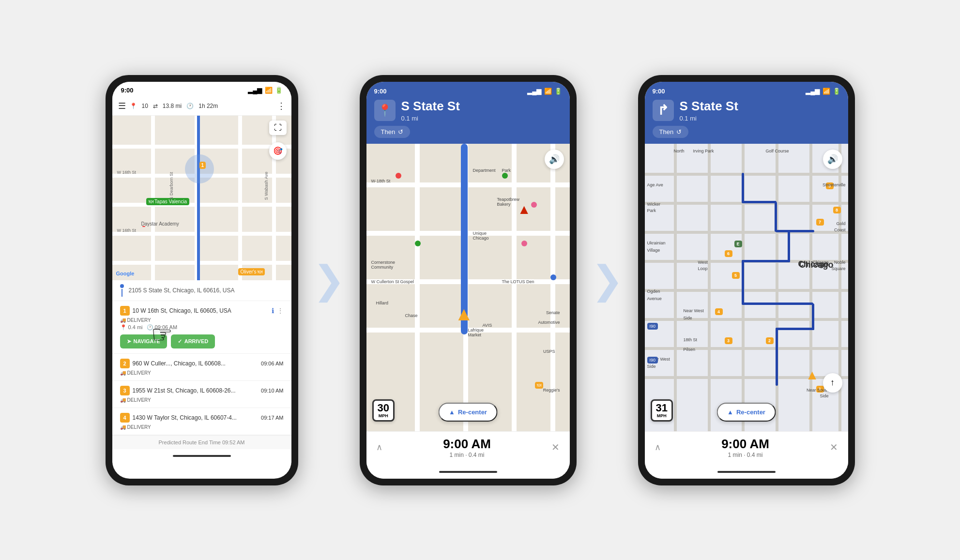 The image size is (960, 560). Describe the element at coordinates (554, 159) in the screenshot. I see `sound-btn-2: 🔊` at that location.